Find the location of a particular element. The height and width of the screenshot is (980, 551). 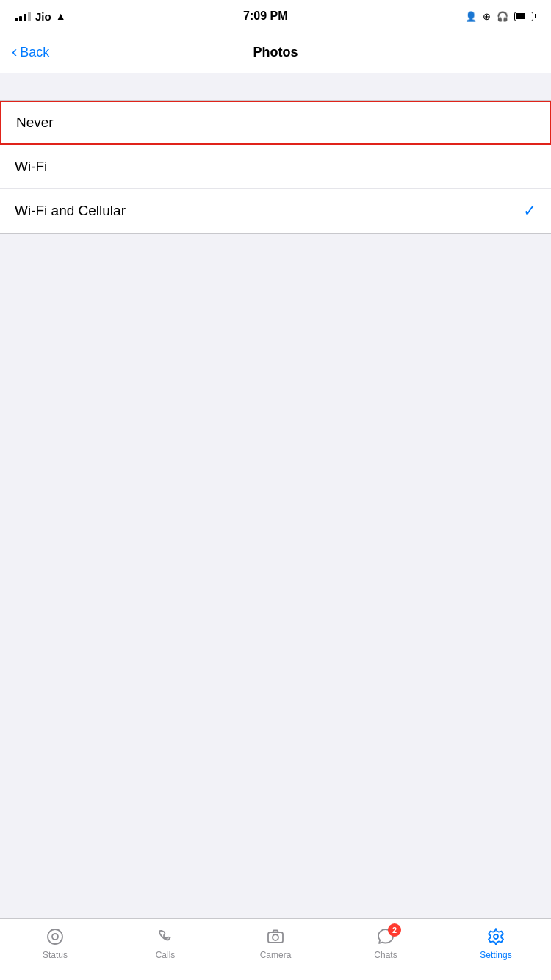

settings-icon is located at coordinates (496, 937).